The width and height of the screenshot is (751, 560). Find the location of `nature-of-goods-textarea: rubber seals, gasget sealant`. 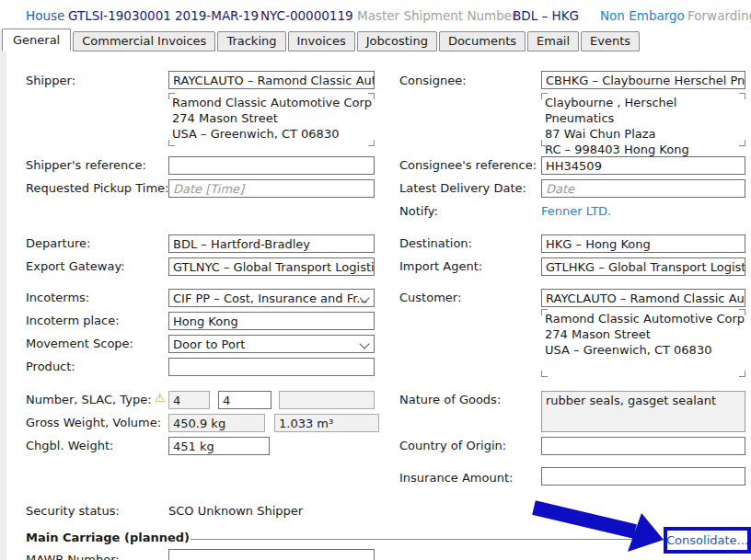

nature-of-goods-textarea: rubber seals, gasget sealant is located at coordinates (643, 412).